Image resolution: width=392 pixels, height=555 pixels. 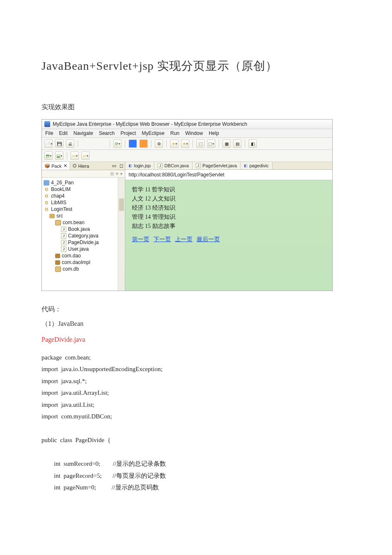 I want to click on tree-item: JUser.java, so click(x=84, y=249).